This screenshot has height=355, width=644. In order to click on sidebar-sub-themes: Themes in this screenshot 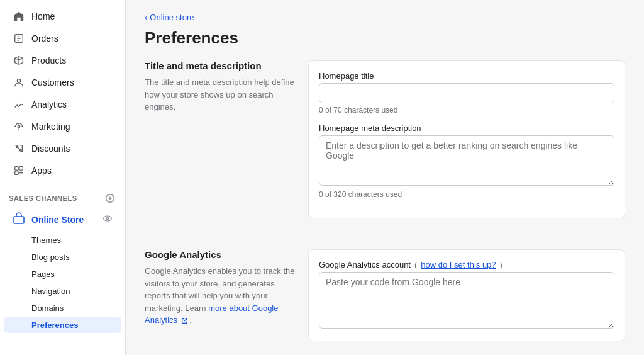, I will do `click(63, 240)`.